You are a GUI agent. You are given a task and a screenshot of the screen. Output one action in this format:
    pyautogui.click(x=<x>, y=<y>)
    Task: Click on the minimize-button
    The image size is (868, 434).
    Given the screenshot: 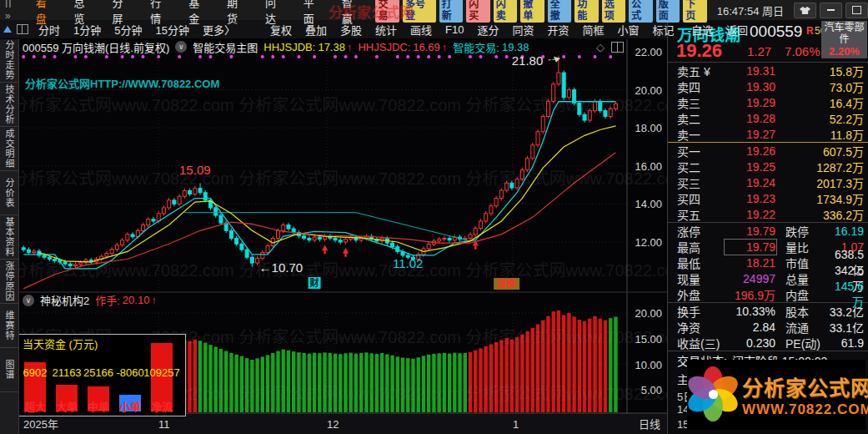 What is the action you would take?
    pyautogui.click(x=830, y=10)
    